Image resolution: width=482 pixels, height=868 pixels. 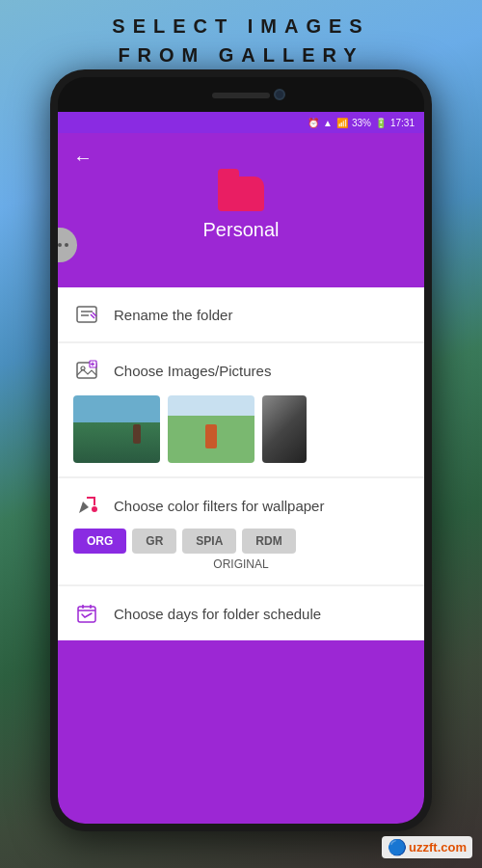 I want to click on clock: 17:31, so click(x=403, y=123).